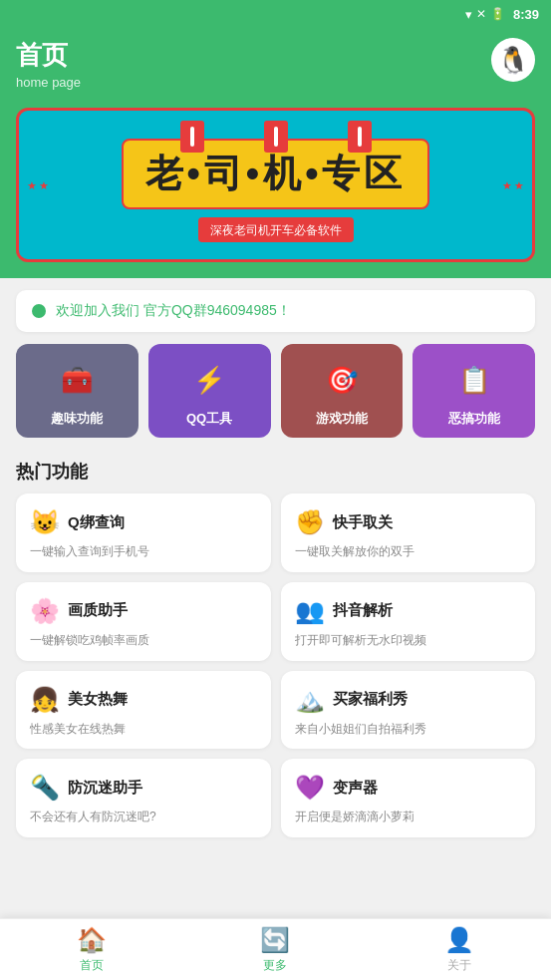  I want to click on nav-home-icon: 🏠, so click(92, 940).